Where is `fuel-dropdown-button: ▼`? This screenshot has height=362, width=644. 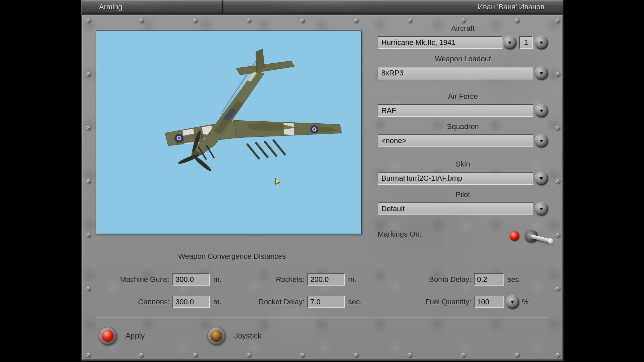 fuel-dropdown-button: ▼ is located at coordinates (513, 302).